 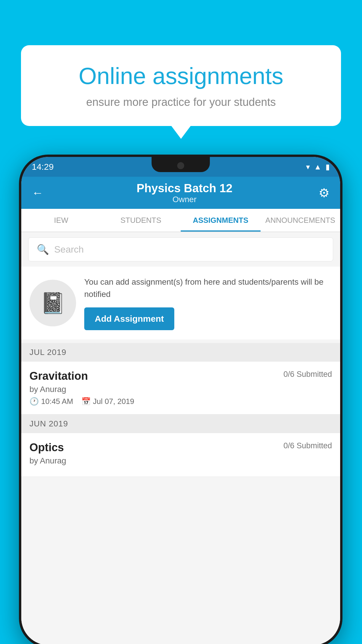 I want to click on back-button: ←, so click(x=38, y=193).